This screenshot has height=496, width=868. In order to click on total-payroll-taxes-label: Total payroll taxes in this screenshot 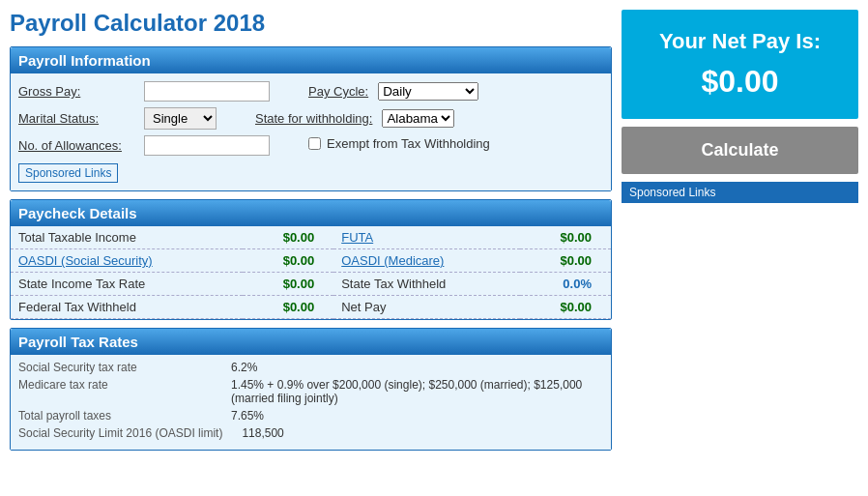, I will do `click(115, 416)`.